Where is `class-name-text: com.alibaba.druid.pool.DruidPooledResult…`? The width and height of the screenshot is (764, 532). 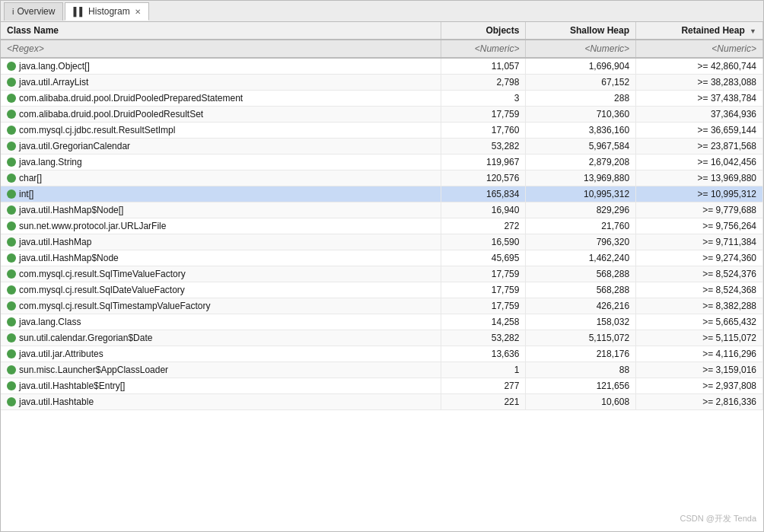
class-name-text: com.alibaba.druid.pool.DruidPooledResult… is located at coordinates (111, 114).